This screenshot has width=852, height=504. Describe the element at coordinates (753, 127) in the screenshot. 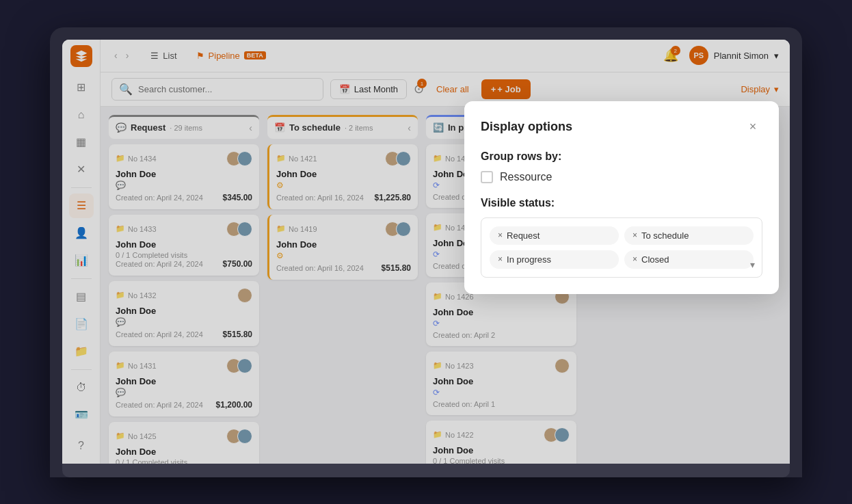

I see `modal-close-button: ×` at that location.